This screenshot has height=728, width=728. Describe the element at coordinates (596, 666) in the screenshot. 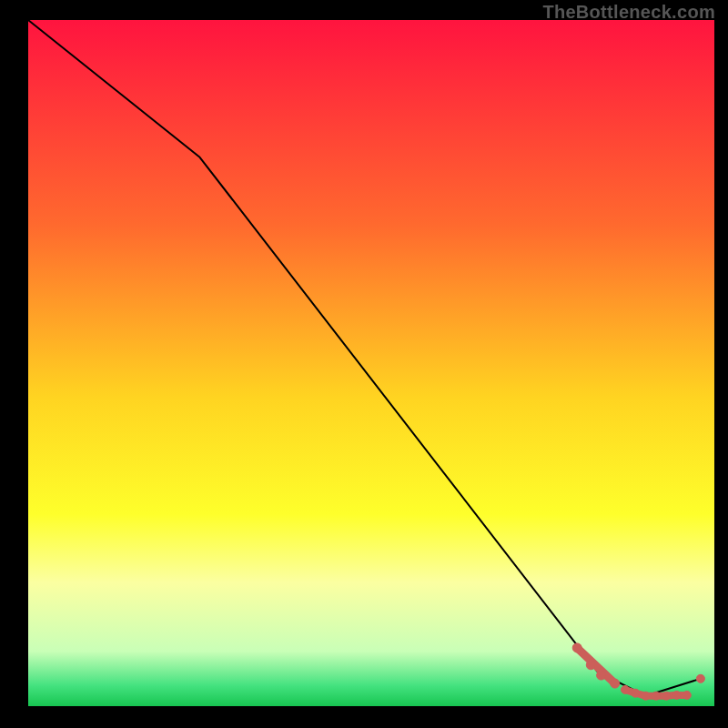

I see `marker-lead-stroke` at that location.